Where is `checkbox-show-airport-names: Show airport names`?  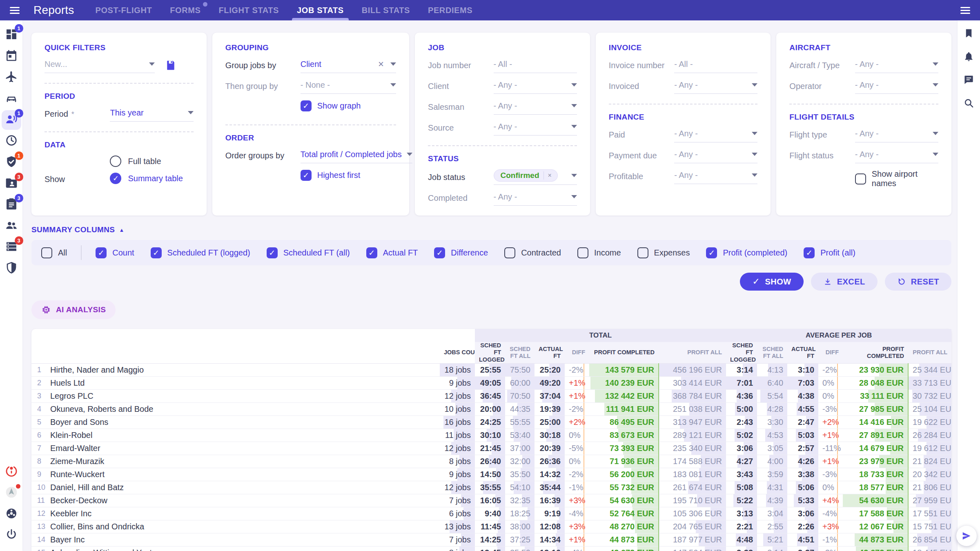 checkbox-show-airport-names: Show airport names is located at coordinates (897, 179).